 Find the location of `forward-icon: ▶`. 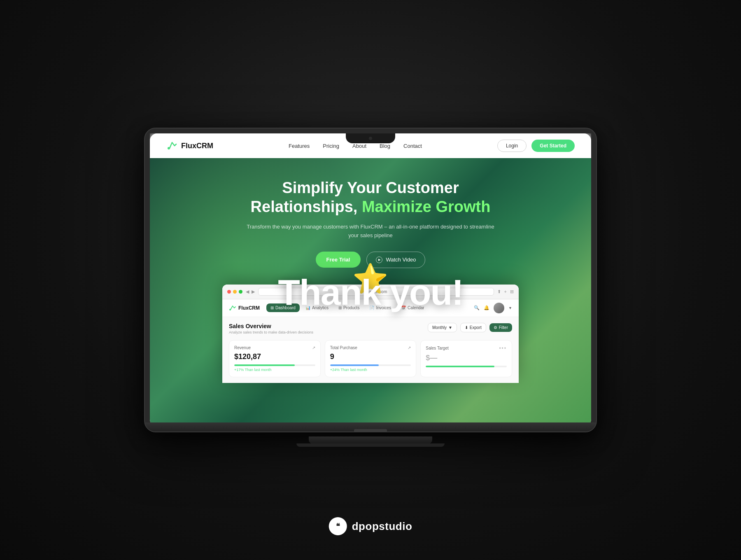

forward-icon: ▶ is located at coordinates (253, 292).